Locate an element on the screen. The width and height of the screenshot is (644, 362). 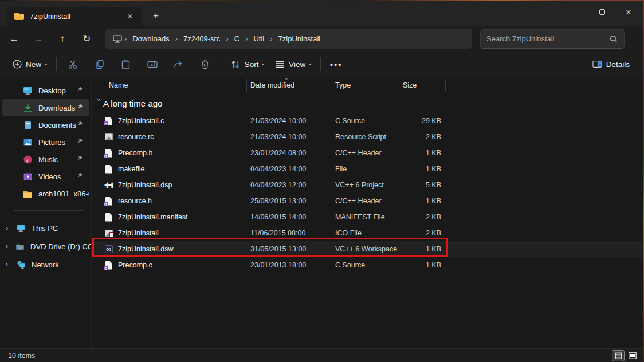
close-button: ✕ is located at coordinates (629, 12).